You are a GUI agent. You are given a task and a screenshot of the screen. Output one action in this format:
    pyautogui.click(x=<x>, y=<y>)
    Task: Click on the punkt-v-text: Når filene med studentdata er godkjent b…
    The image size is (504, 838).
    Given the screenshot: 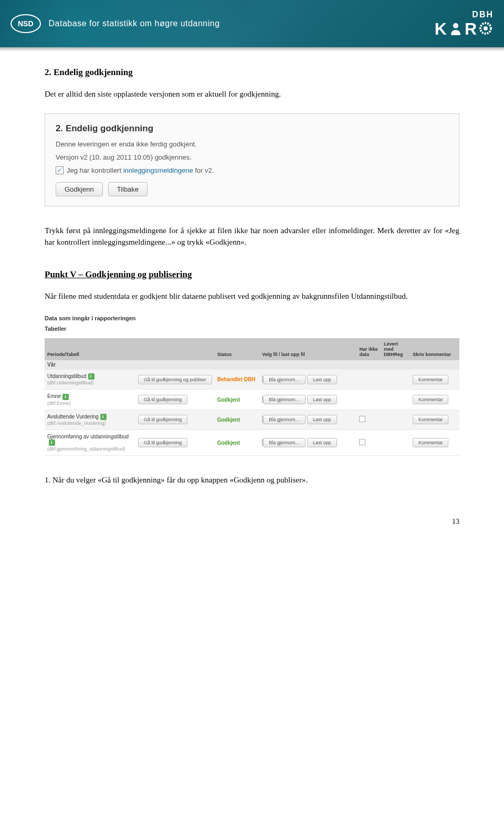 What is the action you would take?
    pyautogui.click(x=252, y=296)
    